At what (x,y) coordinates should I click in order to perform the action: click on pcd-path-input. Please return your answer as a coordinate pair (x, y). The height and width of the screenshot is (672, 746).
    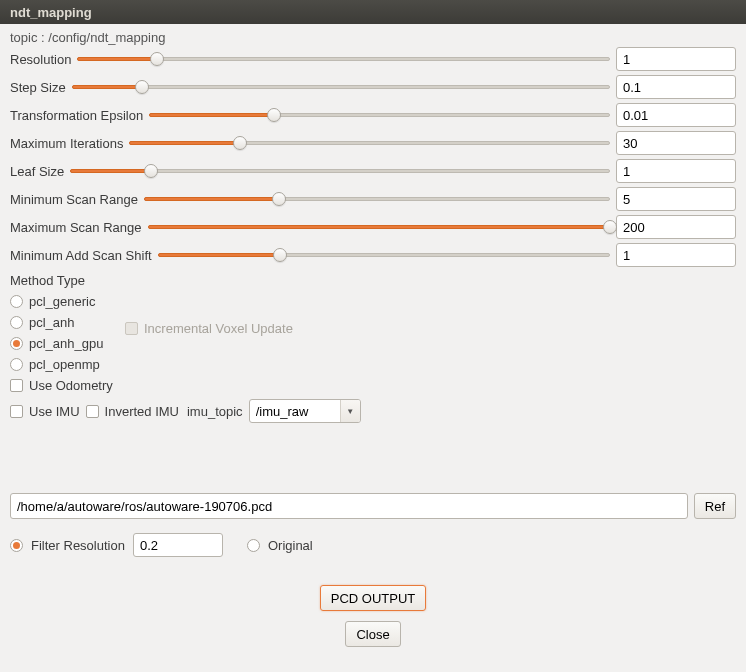
    Looking at the image, I should click on (349, 506).